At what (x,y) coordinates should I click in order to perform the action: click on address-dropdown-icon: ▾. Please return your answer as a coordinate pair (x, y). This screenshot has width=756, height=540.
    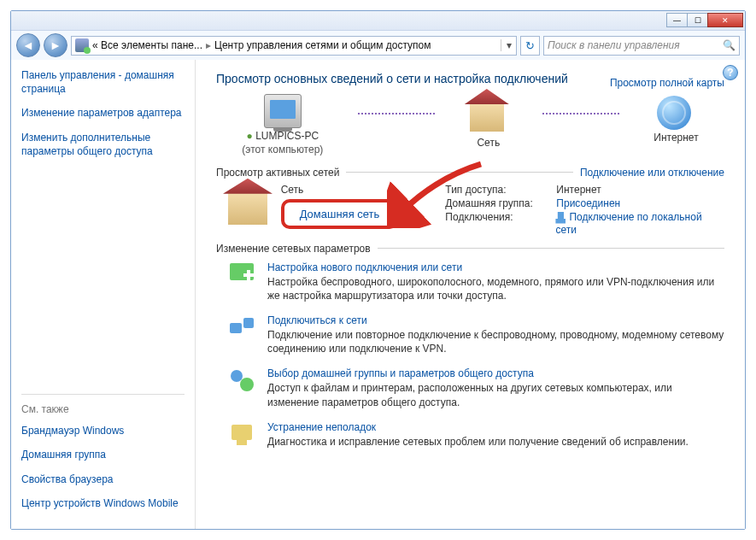
    Looking at the image, I should click on (508, 45).